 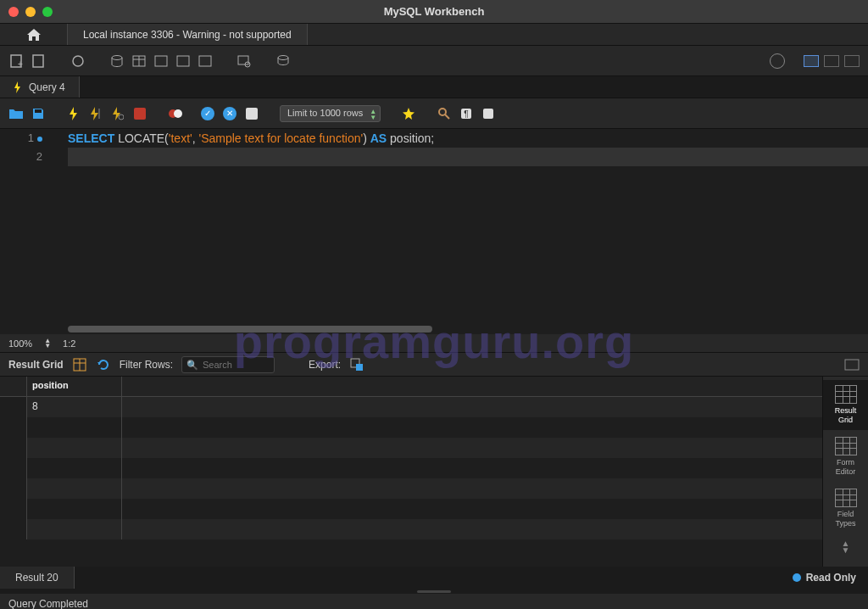 I want to click on create-schema-button, so click(x=117, y=61).